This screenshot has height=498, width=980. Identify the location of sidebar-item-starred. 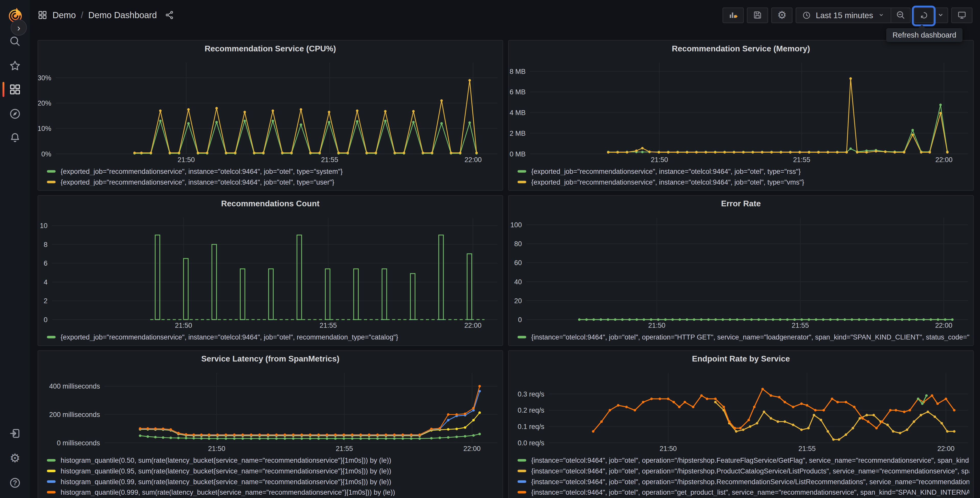
(15, 65).